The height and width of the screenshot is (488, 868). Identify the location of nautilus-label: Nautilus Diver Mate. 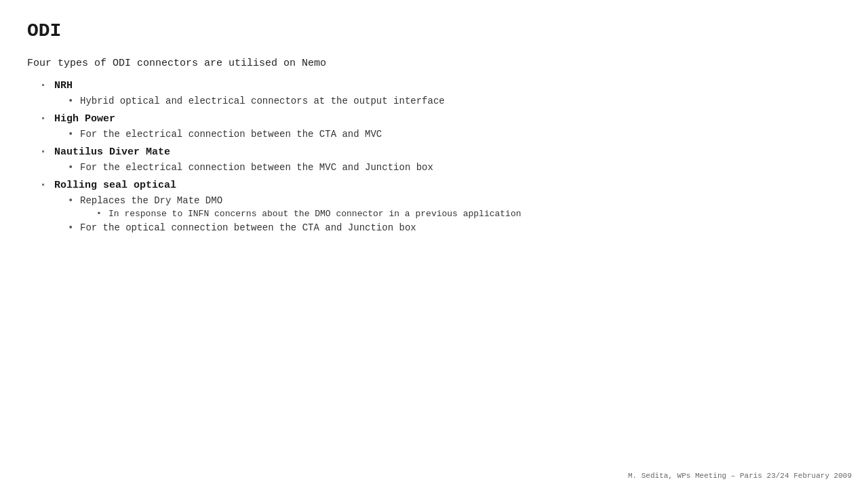
(113, 152).